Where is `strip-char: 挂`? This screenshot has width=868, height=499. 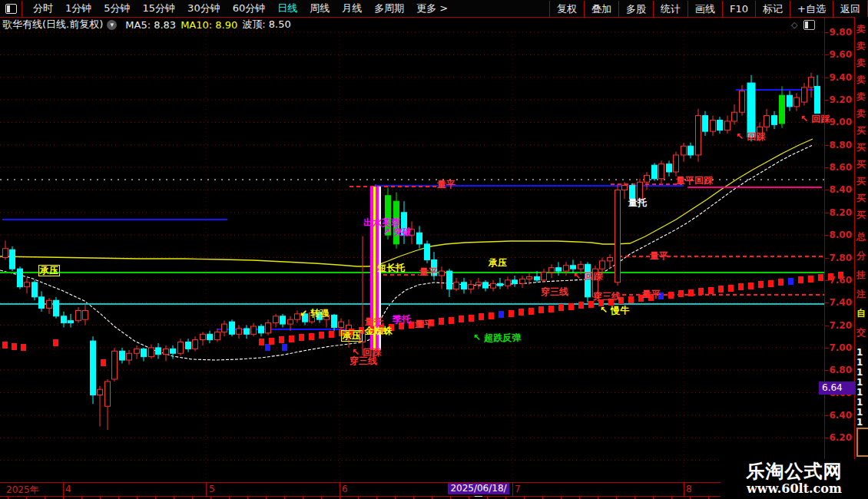 strip-char: 挂 is located at coordinates (861, 275).